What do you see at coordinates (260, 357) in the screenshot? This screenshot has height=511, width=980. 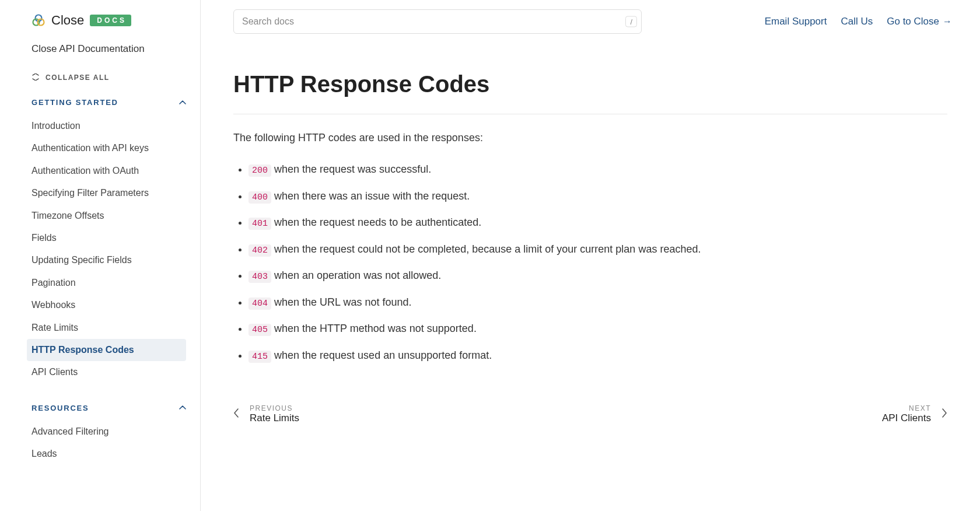 I see `http-code: 415` at bounding box center [260, 357].